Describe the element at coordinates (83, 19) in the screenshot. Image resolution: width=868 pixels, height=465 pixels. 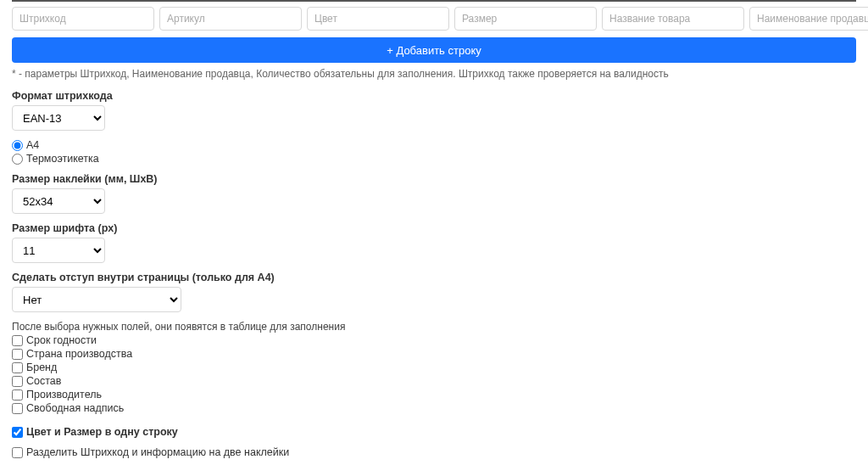
I see `barcode-input` at that location.